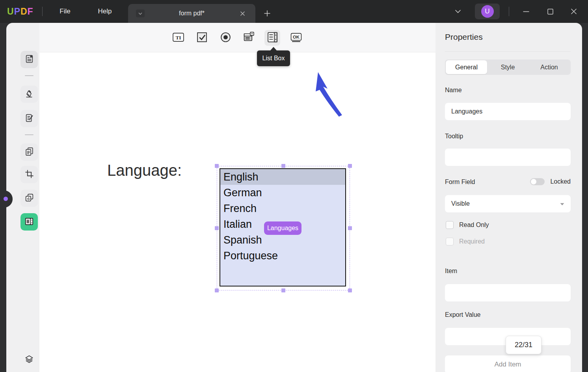 The width and height of the screenshot is (588, 372). I want to click on reader-icon, so click(29, 60).